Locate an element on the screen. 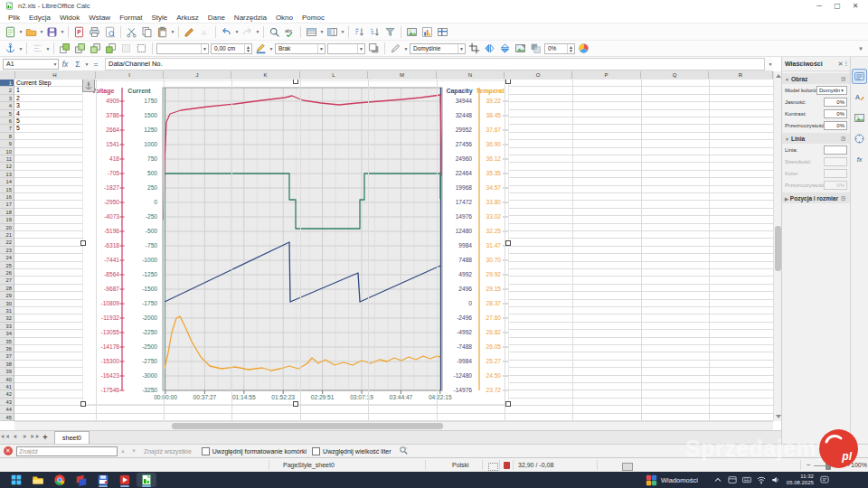  column-header-O: O is located at coordinates (539, 75).